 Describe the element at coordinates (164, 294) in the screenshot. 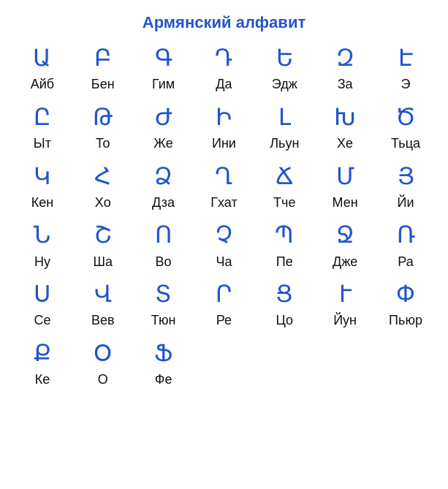

I see `armenian-letter: Տ` at that location.